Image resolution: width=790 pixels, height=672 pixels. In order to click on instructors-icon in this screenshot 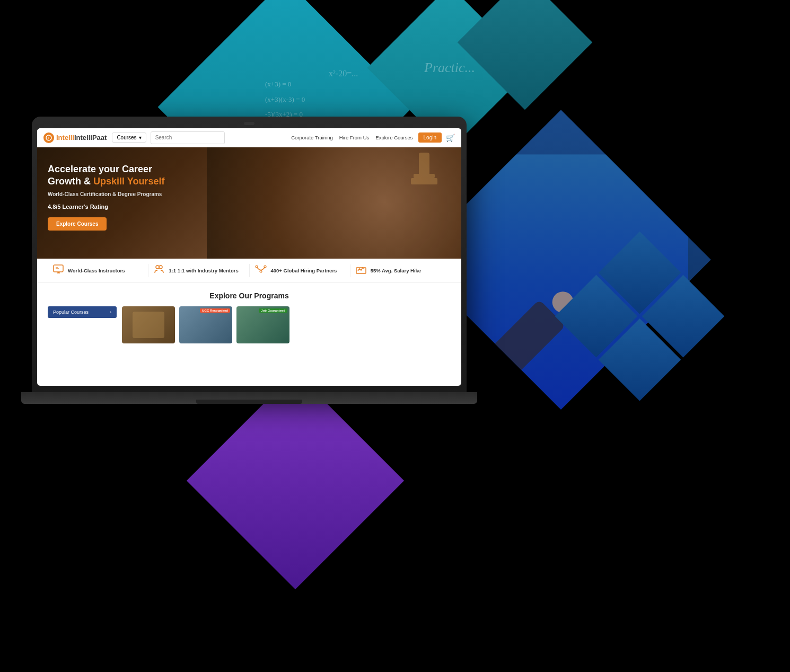, I will do `click(58, 270)`.